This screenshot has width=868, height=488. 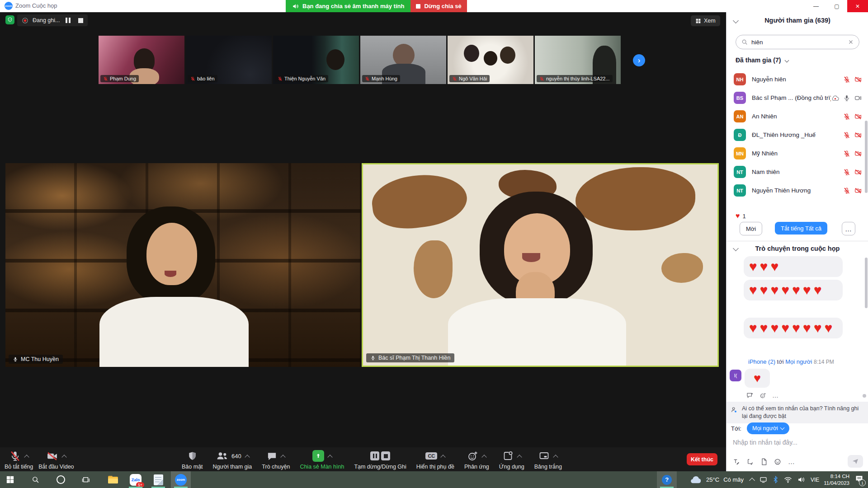 I want to click on participant-row: Đ ĐL_Thiên Hương _Huế, so click(x=797, y=135).